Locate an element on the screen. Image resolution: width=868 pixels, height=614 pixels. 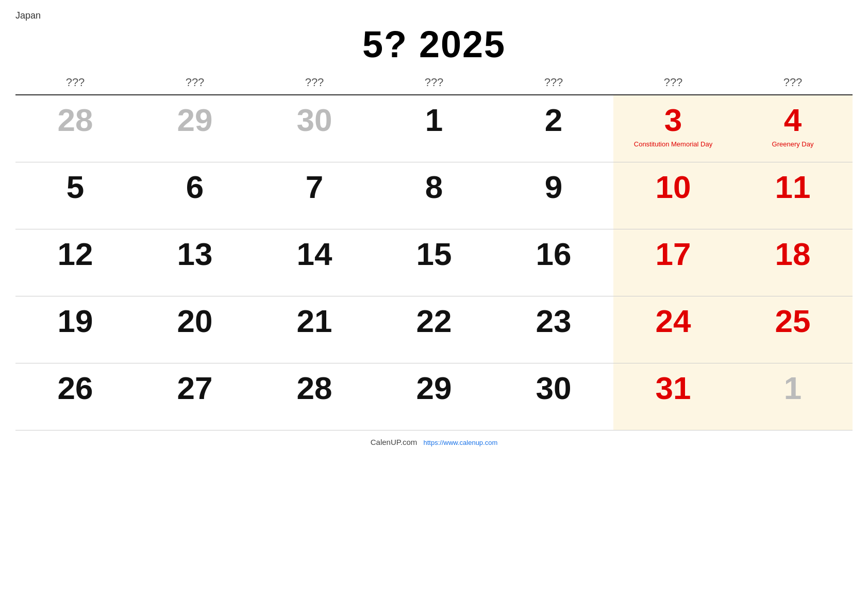
calendar-day: 20 is located at coordinates (195, 329).